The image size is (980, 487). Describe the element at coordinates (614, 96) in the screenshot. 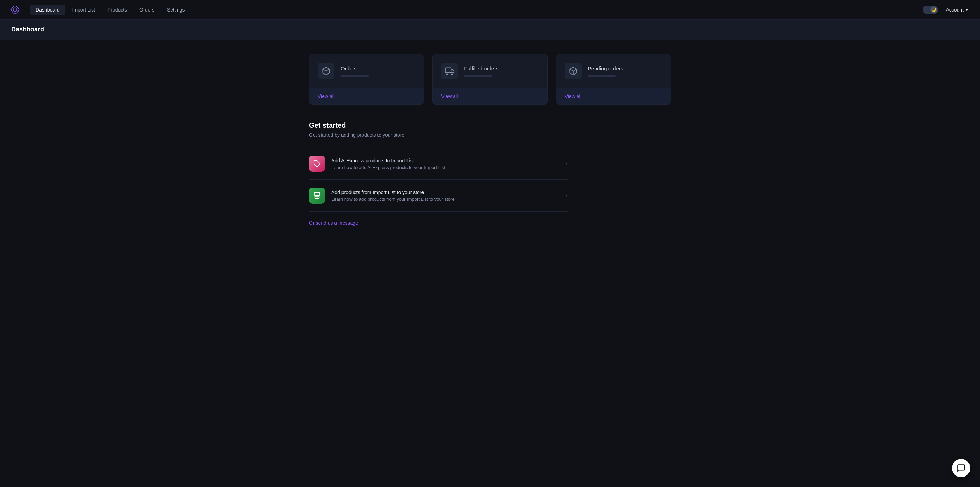

I see `stat-card-bottom-pending: View all` at that location.